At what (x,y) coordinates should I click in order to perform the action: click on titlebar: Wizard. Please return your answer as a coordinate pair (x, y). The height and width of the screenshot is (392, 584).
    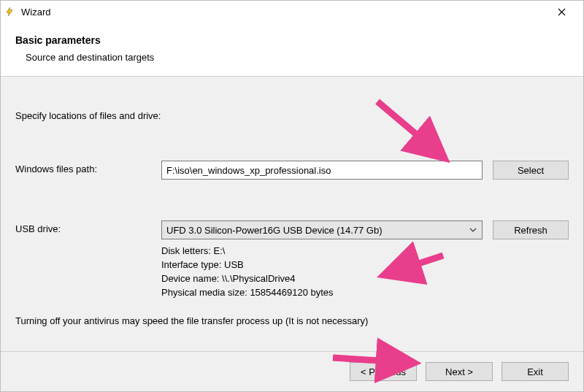
    Looking at the image, I should click on (292, 12).